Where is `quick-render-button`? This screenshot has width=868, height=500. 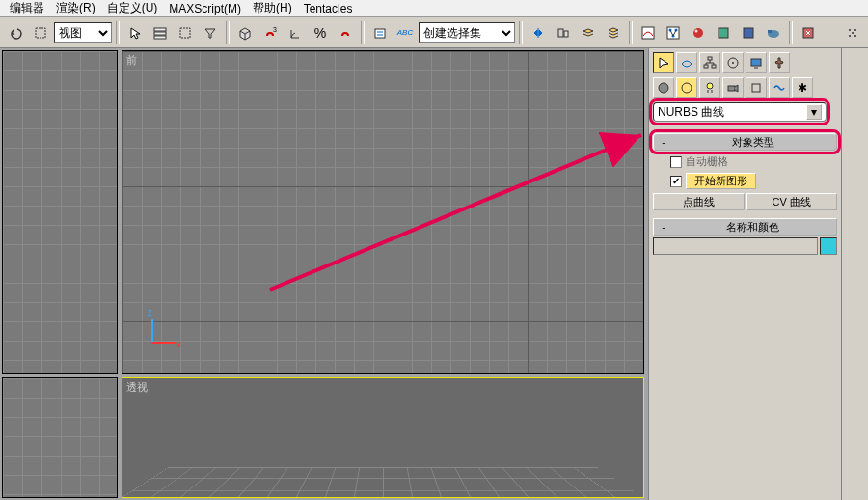 quick-render-button is located at coordinates (773, 33).